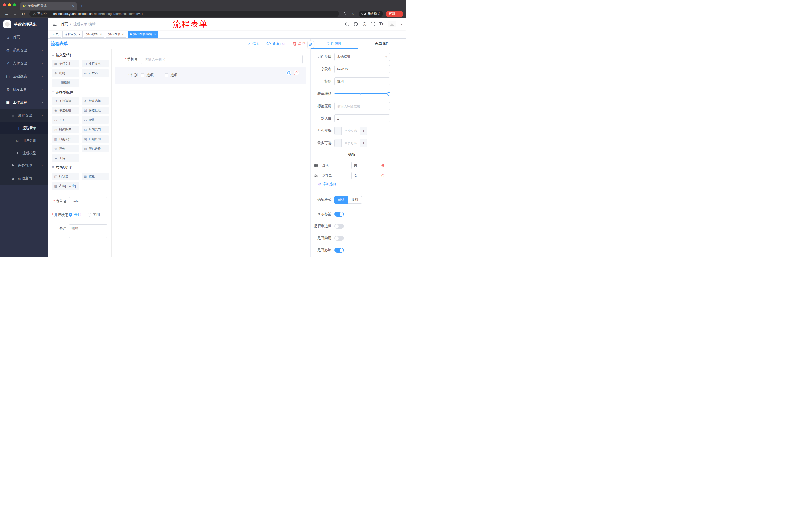 The image size is (812, 514). Describe the element at coordinates (381, 24) in the screenshot. I see `font-size-icon: TT` at that location.